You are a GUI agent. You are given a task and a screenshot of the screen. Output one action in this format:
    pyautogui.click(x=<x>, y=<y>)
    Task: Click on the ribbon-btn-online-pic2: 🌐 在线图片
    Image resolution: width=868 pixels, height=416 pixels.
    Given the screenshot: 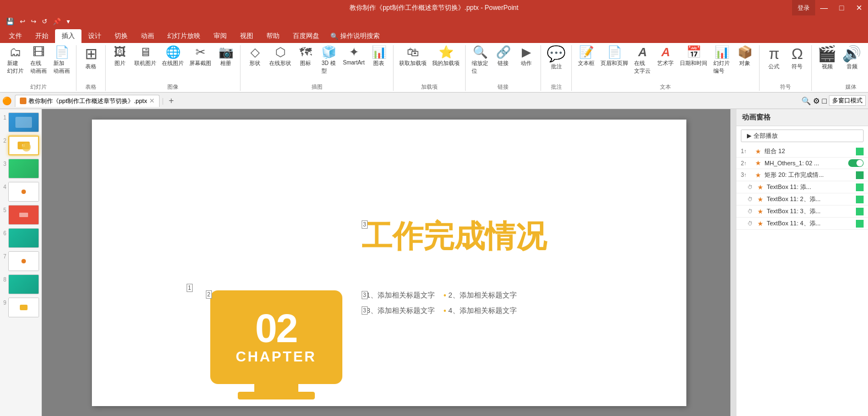 What is the action you would take?
    pyautogui.click(x=173, y=57)
    